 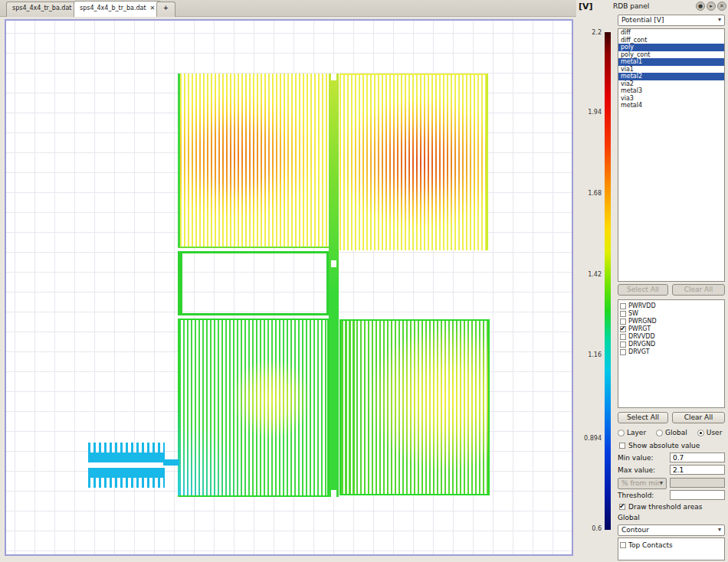 What do you see at coordinates (671, 530) in the screenshot?
I see `global-mode-dropdown: Contour ▾` at bounding box center [671, 530].